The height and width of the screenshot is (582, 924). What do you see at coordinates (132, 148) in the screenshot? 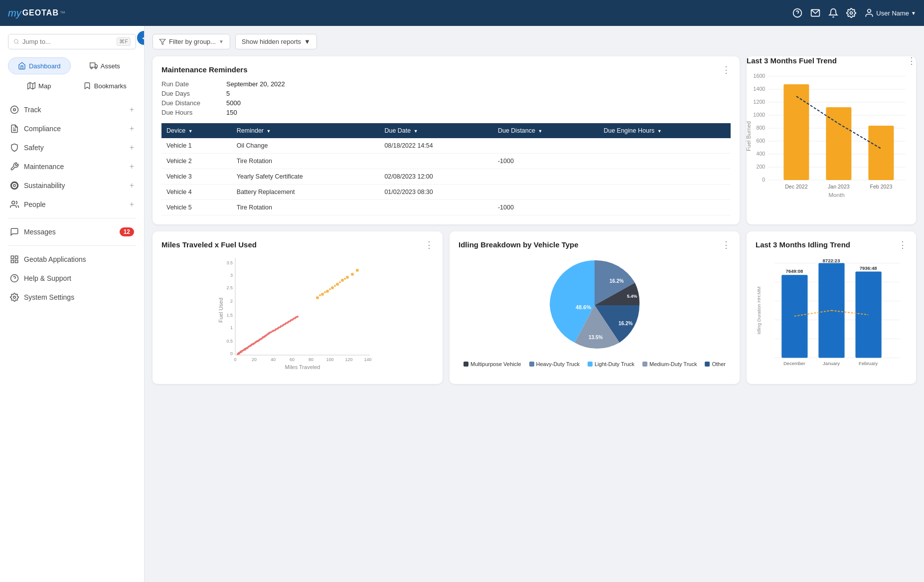
I see `safety-expand: +` at bounding box center [132, 148].